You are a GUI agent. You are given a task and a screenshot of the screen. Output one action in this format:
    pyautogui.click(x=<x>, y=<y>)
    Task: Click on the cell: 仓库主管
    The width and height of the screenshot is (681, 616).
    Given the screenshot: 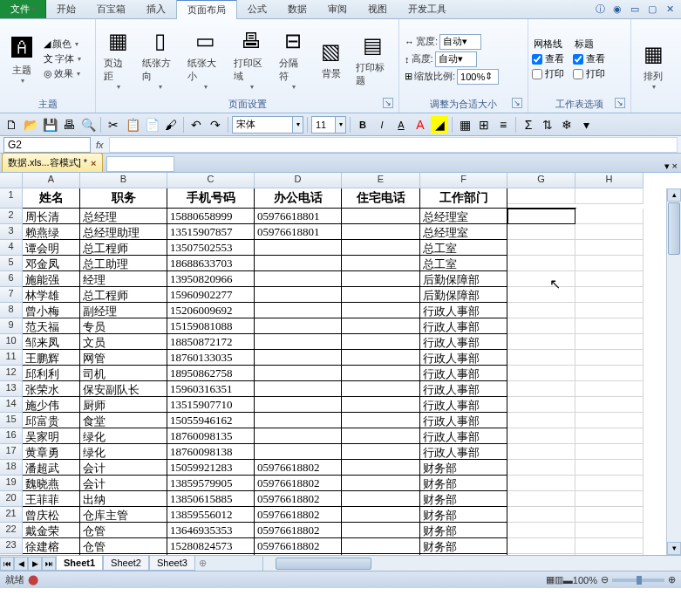 What is the action you would take?
    pyautogui.click(x=124, y=515)
    